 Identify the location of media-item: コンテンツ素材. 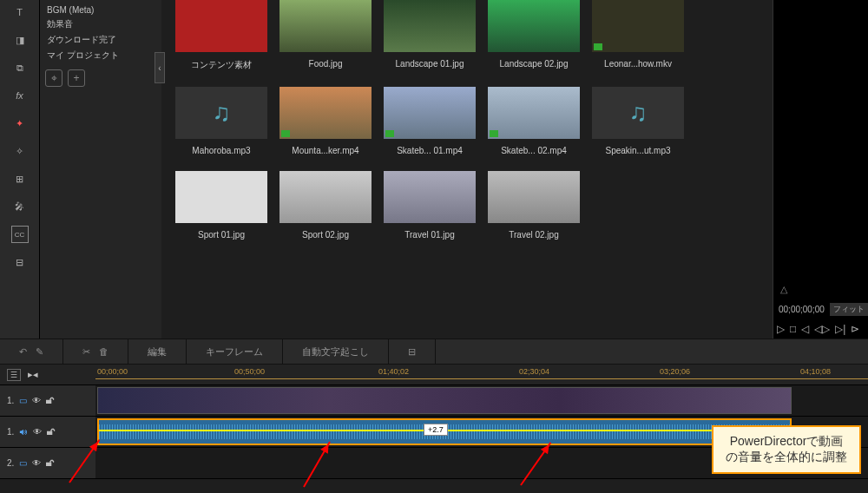
(221, 36).